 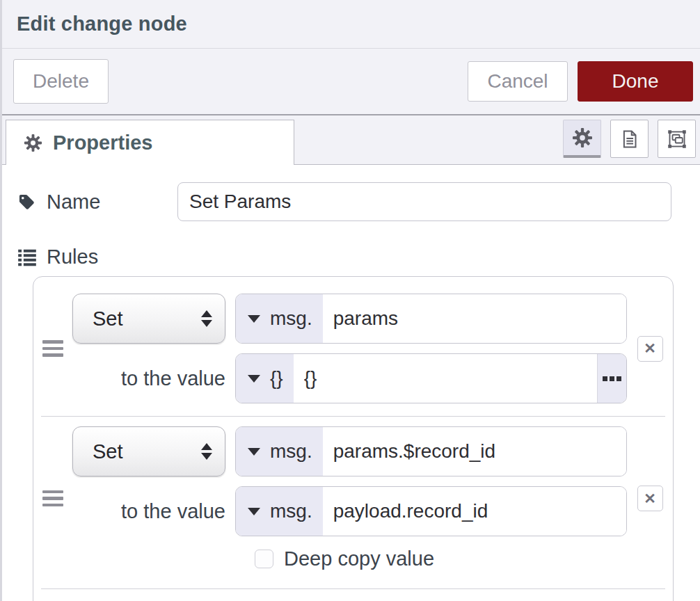 I want to click on appearance-group-icon, so click(x=677, y=139).